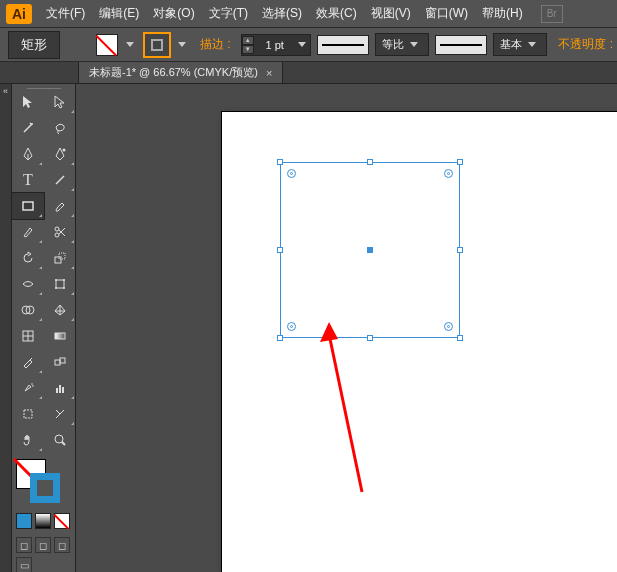  What do you see at coordinates (28, 180) in the screenshot?
I see `type-tool: T` at bounding box center [28, 180].